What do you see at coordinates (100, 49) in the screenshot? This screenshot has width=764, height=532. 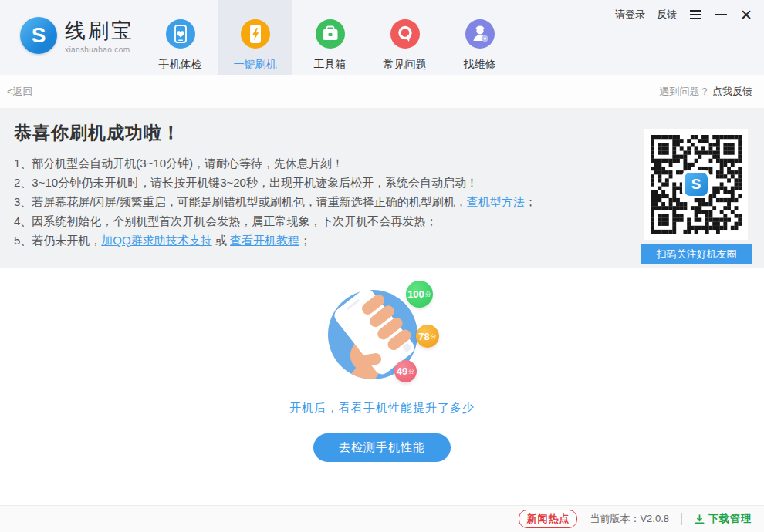 I see `app-domain: xianshuabao.com` at bounding box center [100, 49].